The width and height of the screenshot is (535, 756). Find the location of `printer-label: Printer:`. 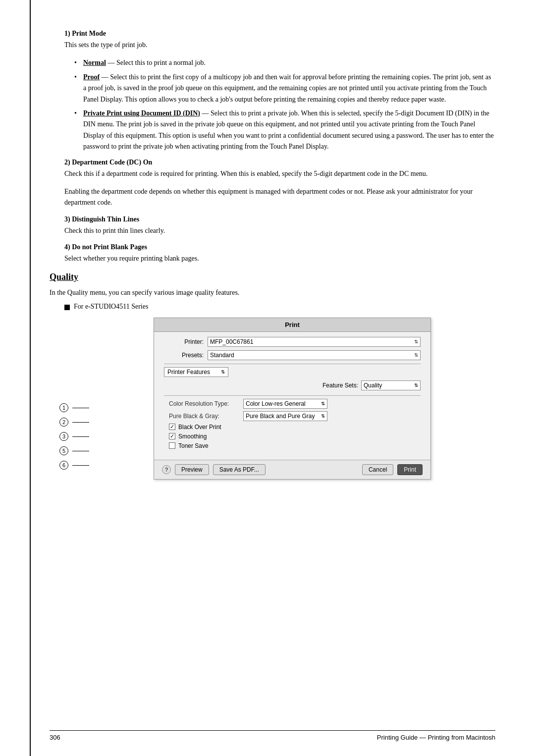

printer-label: Printer: is located at coordinates (184, 342).